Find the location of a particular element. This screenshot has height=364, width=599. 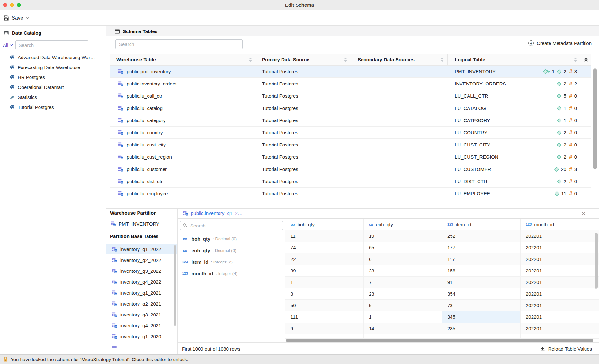

logical-table-badges: 1#0 is located at coordinates (567, 108).